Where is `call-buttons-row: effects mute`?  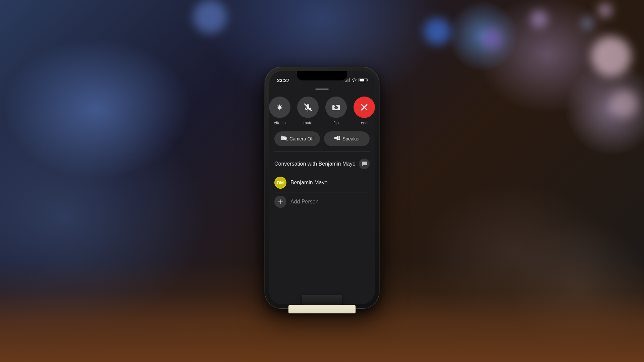 call-buttons-row: effects mute is located at coordinates (322, 109).